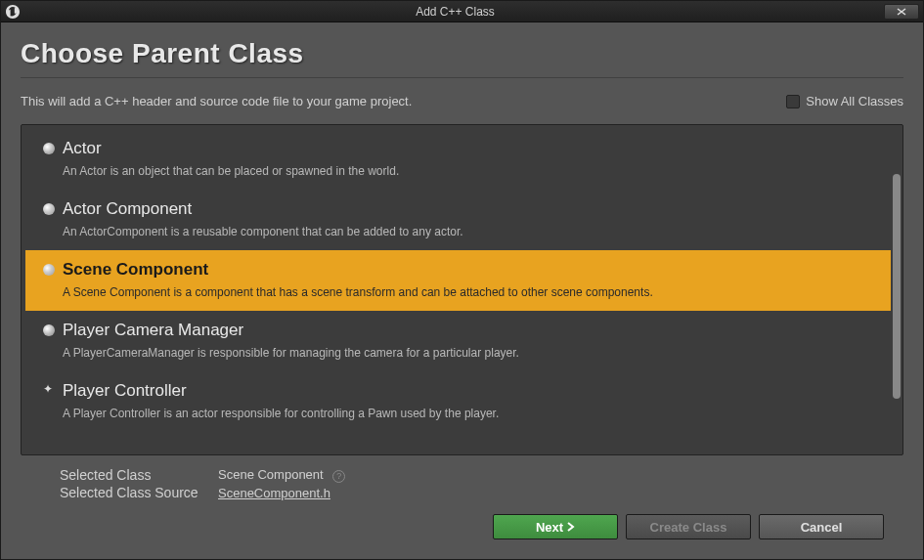 The image size is (924, 560). Describe the element at coordinates (216, 102) in the screenshot. I see `page-description: This will add a C++ header and source co…` at that location.